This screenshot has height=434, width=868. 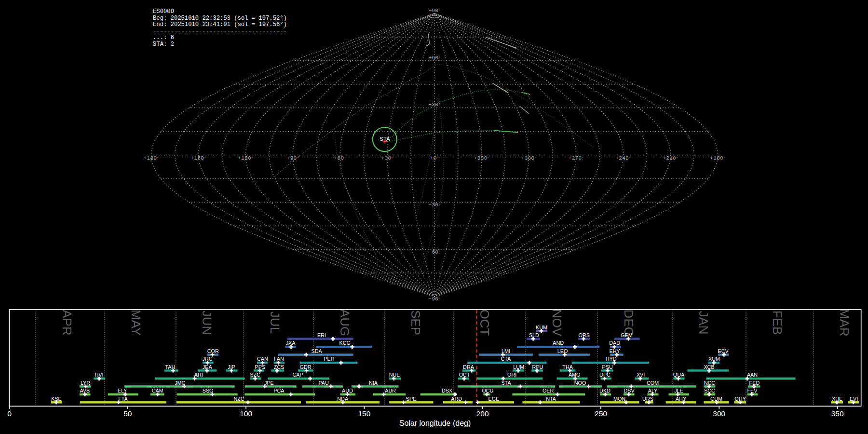 What do you see at coordinates (343, 399) in the screenshot?
I see `svg-text: NDA` at bounding box center [343, 399].